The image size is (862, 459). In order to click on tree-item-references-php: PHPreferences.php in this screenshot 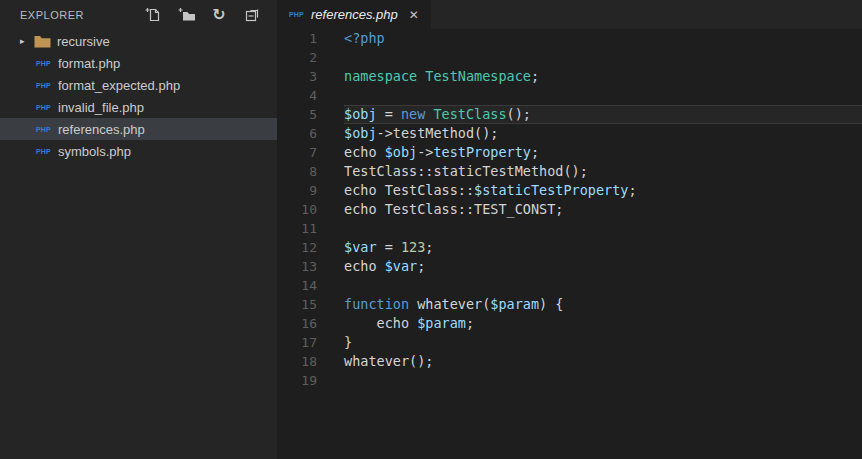, I will do `click(138, 129)`.